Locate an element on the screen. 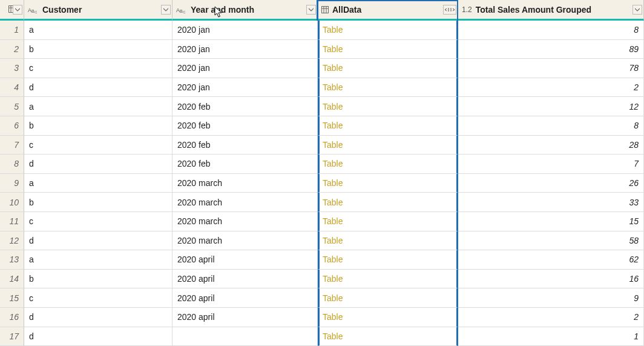 The image size is (644, 346). column-header-year-month: ABC Year and month is located at coordinates (245, 10).